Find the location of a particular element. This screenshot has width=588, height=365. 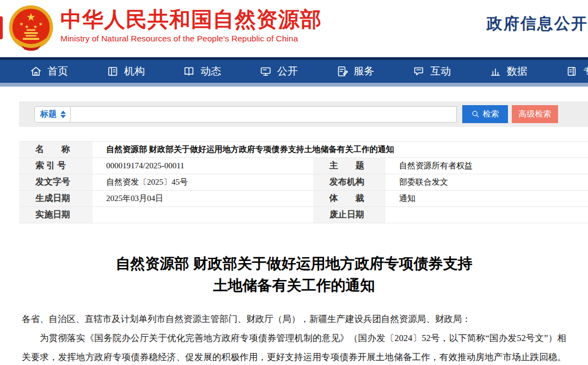

nav-item-news: 动态 is located at coordinates (221, 71).